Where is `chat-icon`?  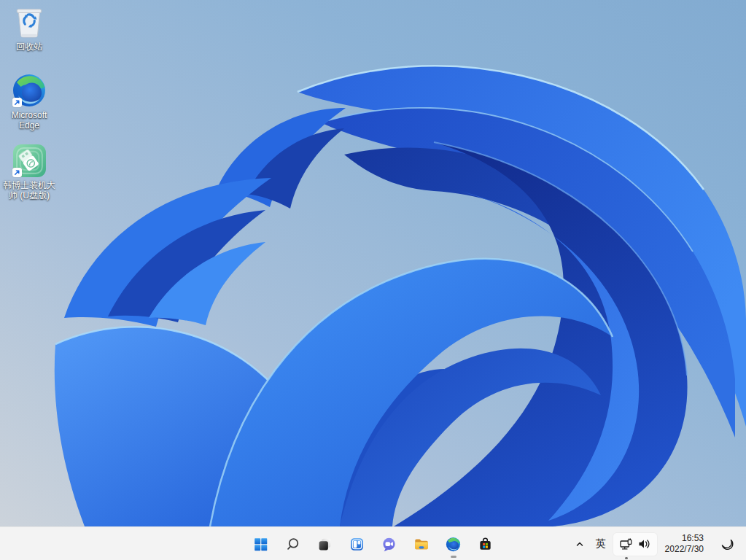
chat-icon is located at coordinates (389, 544).